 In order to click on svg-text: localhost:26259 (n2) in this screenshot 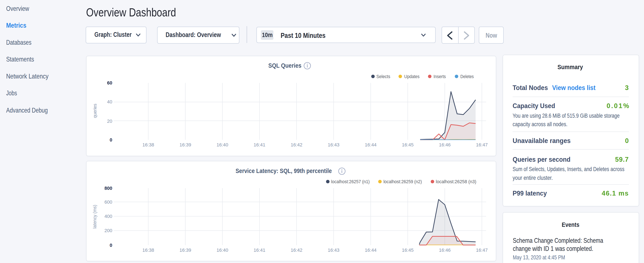, I will do `click(402, 182)`.